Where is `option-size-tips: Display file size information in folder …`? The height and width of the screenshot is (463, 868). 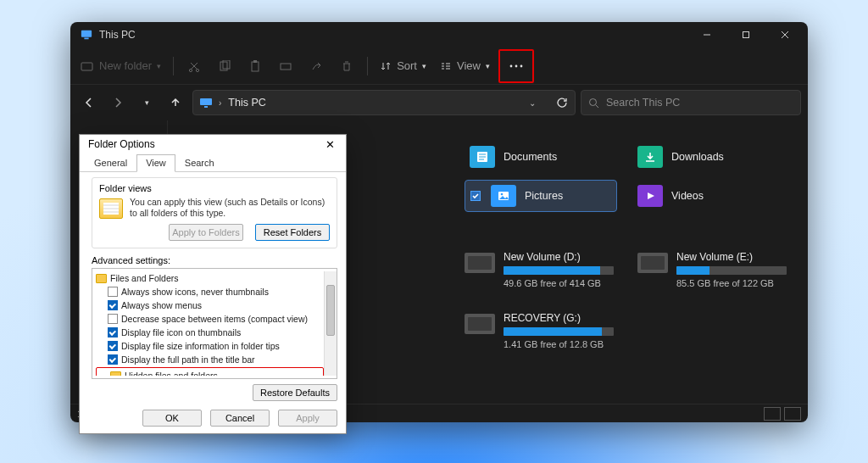
option-size-tips: Display file size information in folder … is located at coordinates (210, 346).